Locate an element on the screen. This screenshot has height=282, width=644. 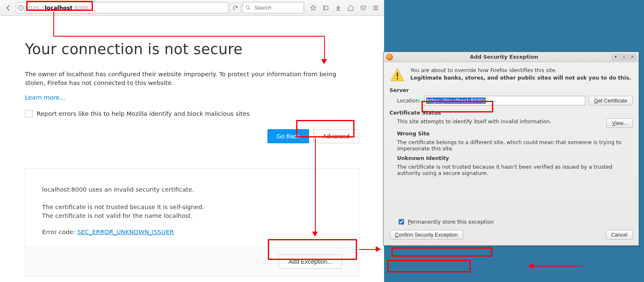
override-warning-bold: Legitimate banks, stores, and other publ… is located at coordinates (522, 77).